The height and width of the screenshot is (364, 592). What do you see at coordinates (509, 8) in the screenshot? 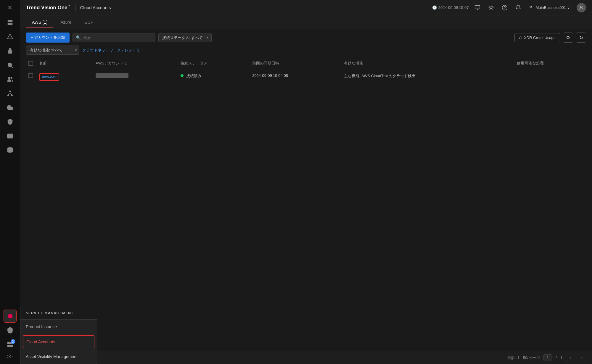
I see `header-actions: 🕐 2024-09-09 15:07 MainBusiness001 ∨` at bounding box center [509, 8].